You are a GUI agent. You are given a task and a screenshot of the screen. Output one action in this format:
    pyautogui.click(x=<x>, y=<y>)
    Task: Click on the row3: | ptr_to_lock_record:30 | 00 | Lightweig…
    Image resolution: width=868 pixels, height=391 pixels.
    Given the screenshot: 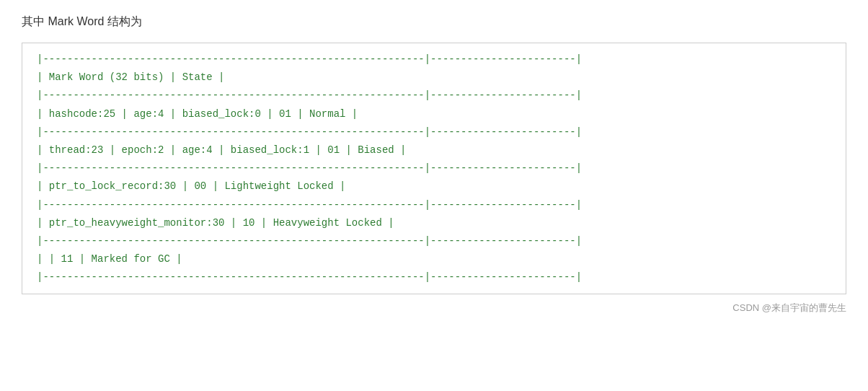 What is the action you would take?
    pyautogui.click(x=434, y=186)
    